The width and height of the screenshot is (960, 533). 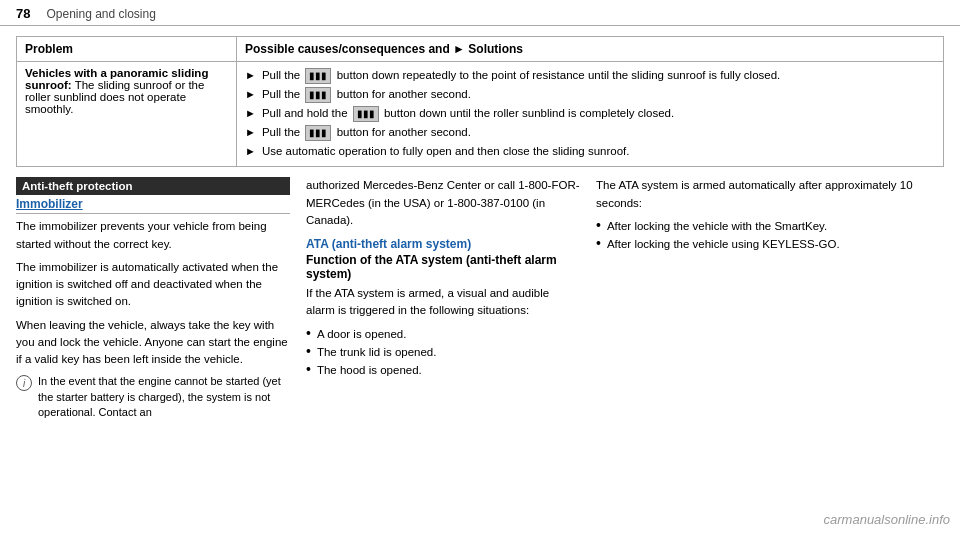 I want to click on solution-item-4: ► Pull the ▮▮▮ button for another second…, so click(x=590, y=132).